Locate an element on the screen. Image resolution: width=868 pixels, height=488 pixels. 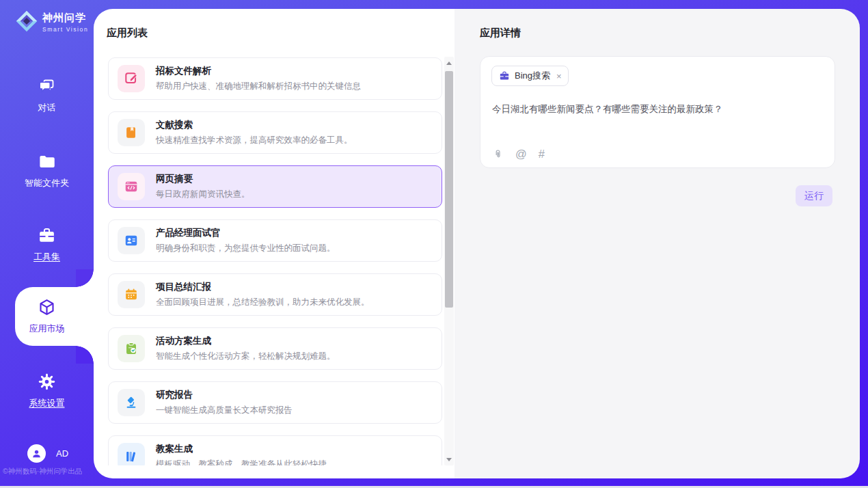
document-edit-icon is located at coordinates (131, 79).